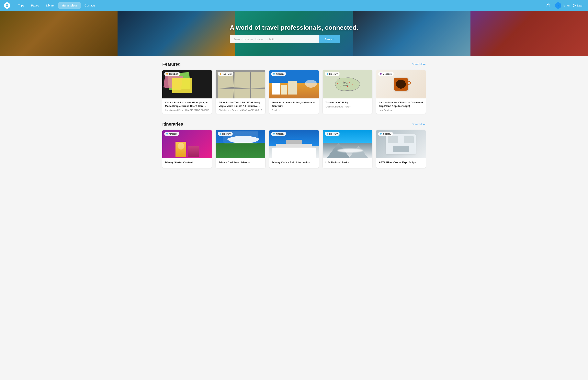 This screenshot has width=588, height=380. Describe the element at coordinates (347, 92) in the screenshot. I see `card-sicily-itinerary: ITALY SICILY Itinerary Treasures` at that location.